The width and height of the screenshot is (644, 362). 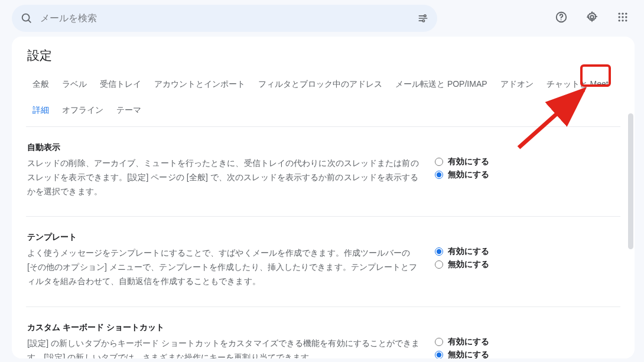 I want to click on gear-icon, so click(x=592, y=18).